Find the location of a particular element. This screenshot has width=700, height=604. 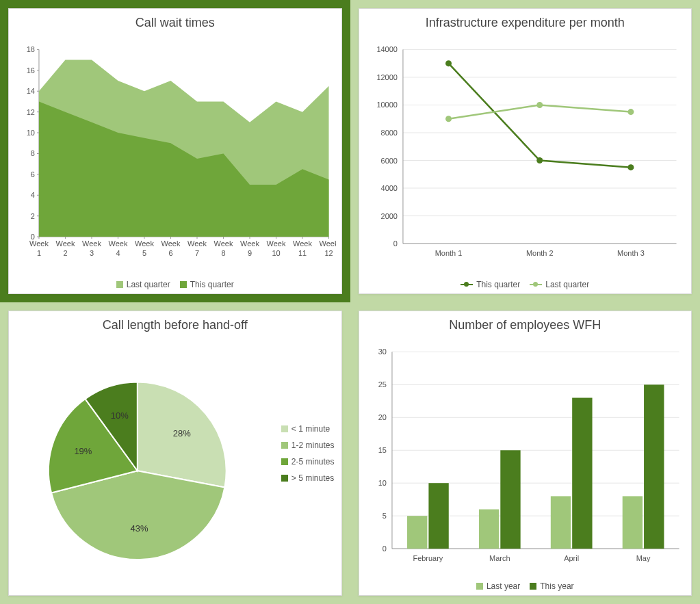

svg-text: 14 is located at coordinates (31, 91).